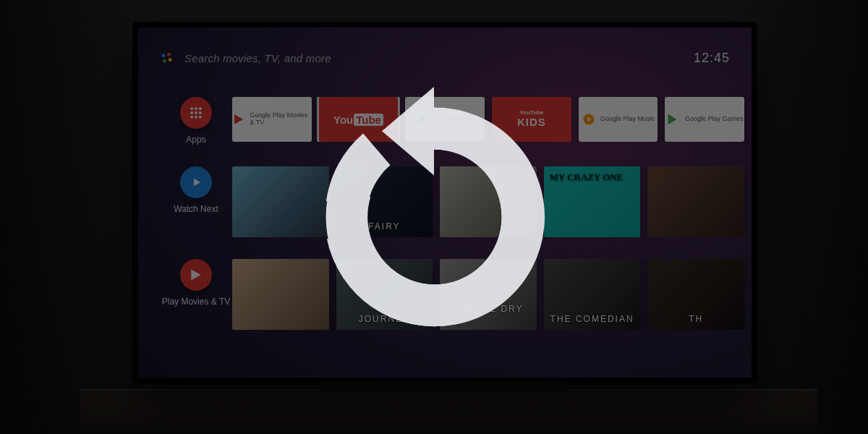  What do you see at coordinates (196, 182) in the screenshot?
I see `play-icon` at bounding box center [196, 182].